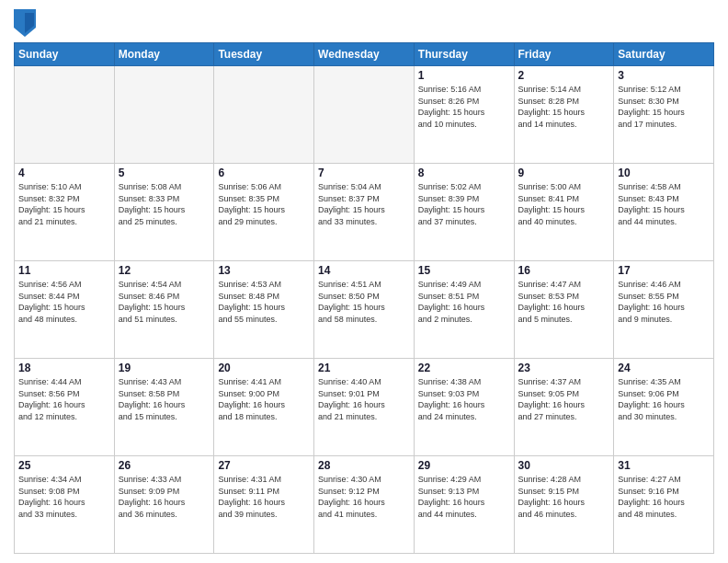  What do you see at coordinates (64, 497) in the screenshot?
I see `day-info: Sunrise: 4:34 AM Sunset: 9:08 PM Dayligh…` at bounding box center [64, 497].